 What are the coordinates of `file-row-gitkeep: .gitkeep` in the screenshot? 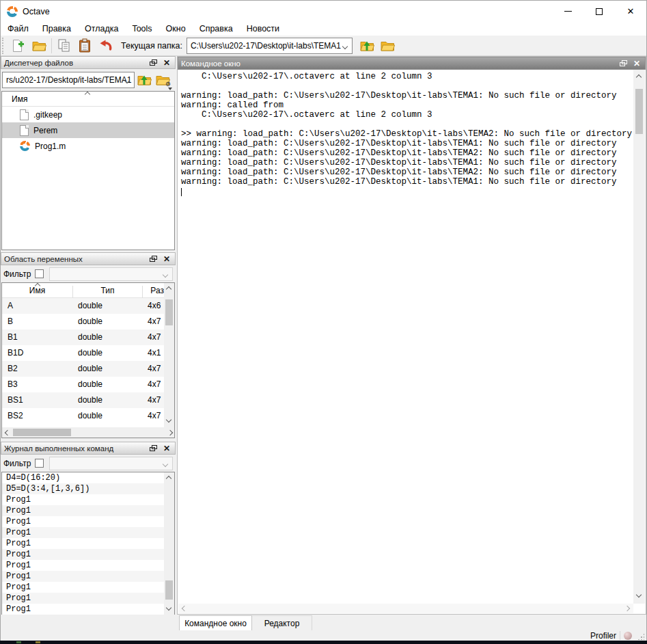 It's located at (88, 115).